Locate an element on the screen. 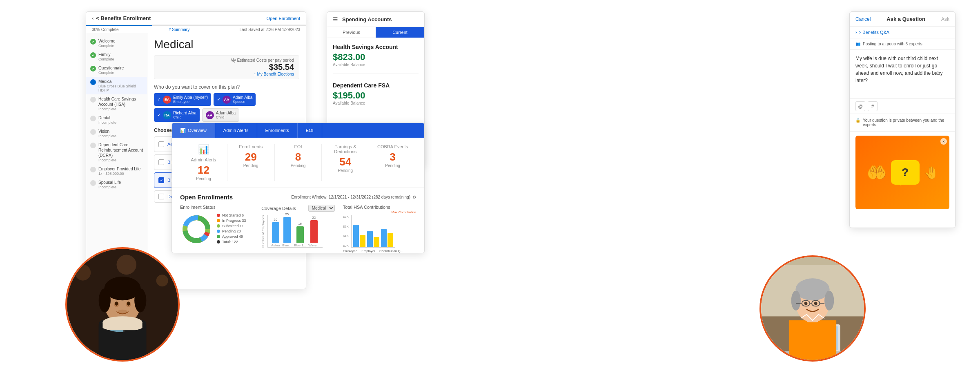 The height and width of the screenshot is (382, 980). bar-col-3: 22Wave... is located at coordinates (314, 231).